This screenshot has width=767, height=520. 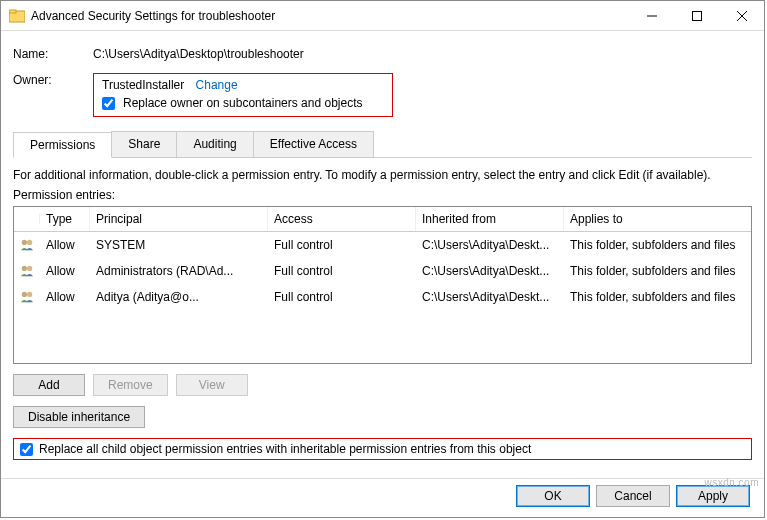 What do you see at coordinates (382, 144) in the screenshot?
I see `tab-strip: Permissions Share Auditing Effective Acc…` at bounding box center [382, 144].